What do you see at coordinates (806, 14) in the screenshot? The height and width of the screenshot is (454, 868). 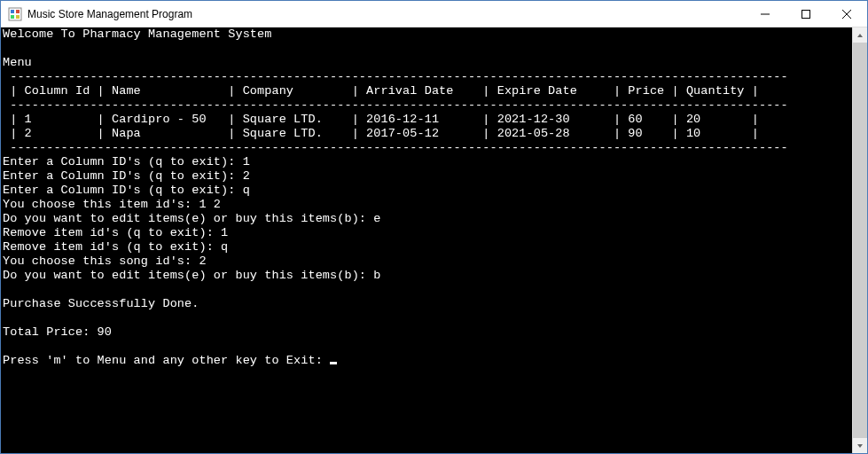 I see `maximize-button` at bounding box center [806, 14].